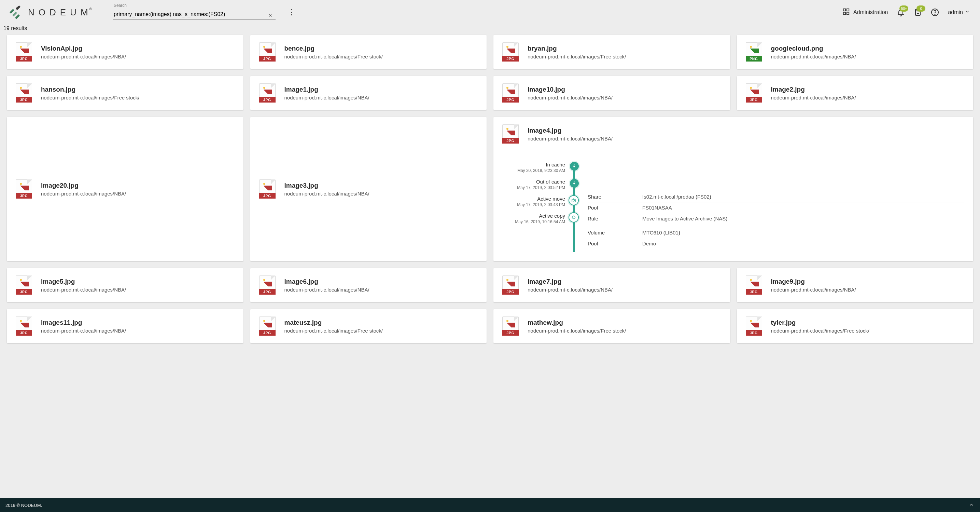  I want to click on timeline-label: Active move, so click(551, 199).